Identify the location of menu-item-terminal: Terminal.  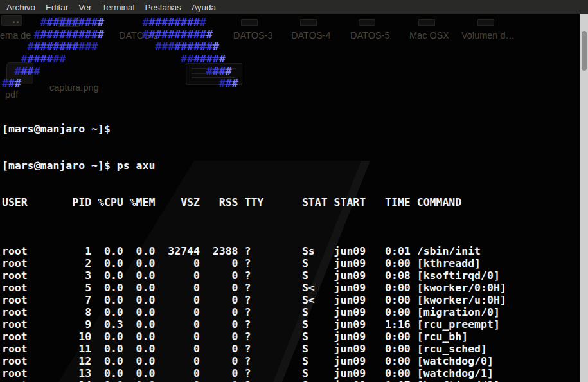
(118, 8).